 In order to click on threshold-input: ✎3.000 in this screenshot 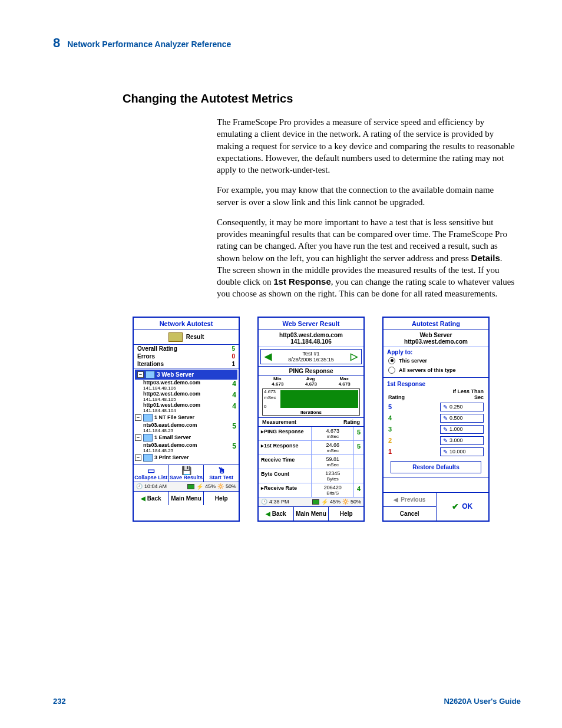, I will do `click(462, 441)`.